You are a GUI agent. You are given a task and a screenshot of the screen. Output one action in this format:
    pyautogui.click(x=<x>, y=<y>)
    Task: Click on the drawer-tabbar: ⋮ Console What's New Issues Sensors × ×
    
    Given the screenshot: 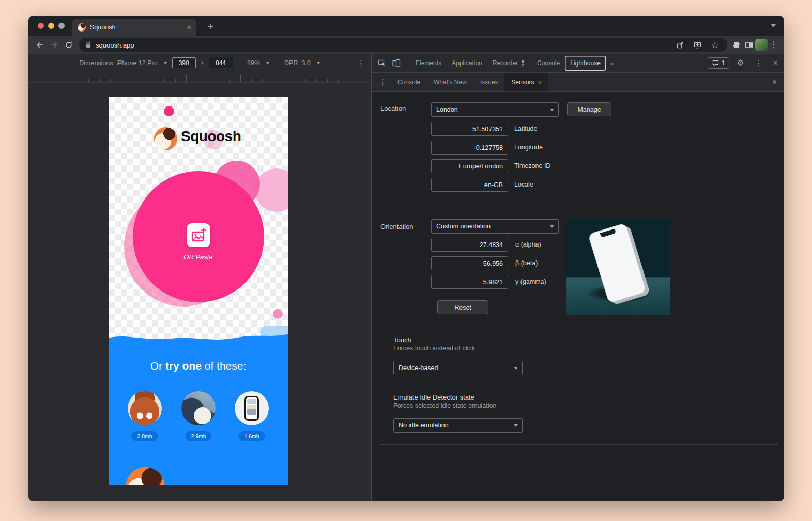 What is the action you would take?
    pyautogui.click(x=578, y=83)
    